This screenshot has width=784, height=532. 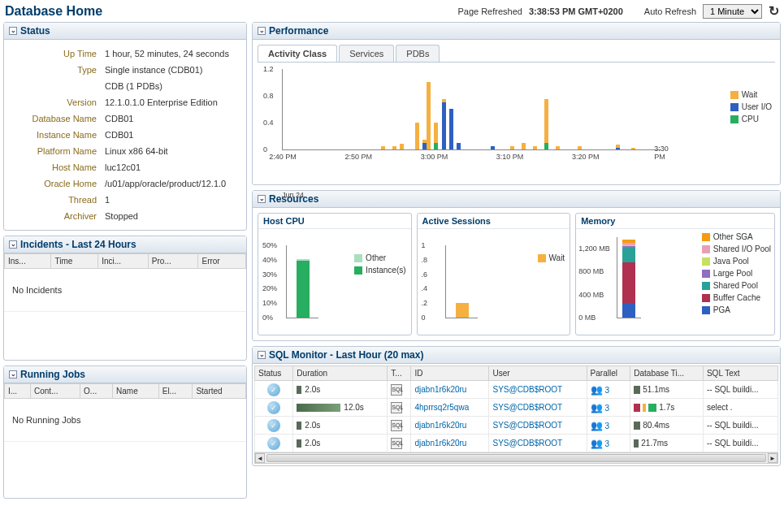 What do you see at coordinates (125, 127) in the screenshot?
I see `status-panel: ⌄ Status Up Time1 hour, 52 minutes, 24 s…` at bounding box center [125, 127].